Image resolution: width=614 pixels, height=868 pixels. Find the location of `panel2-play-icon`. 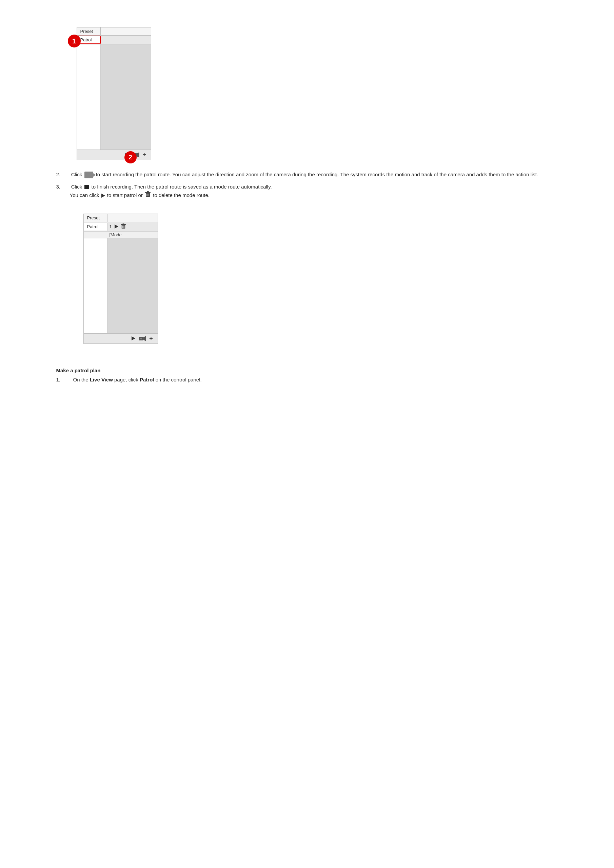

panel2-play-icon is located at coordinates (116, 226).